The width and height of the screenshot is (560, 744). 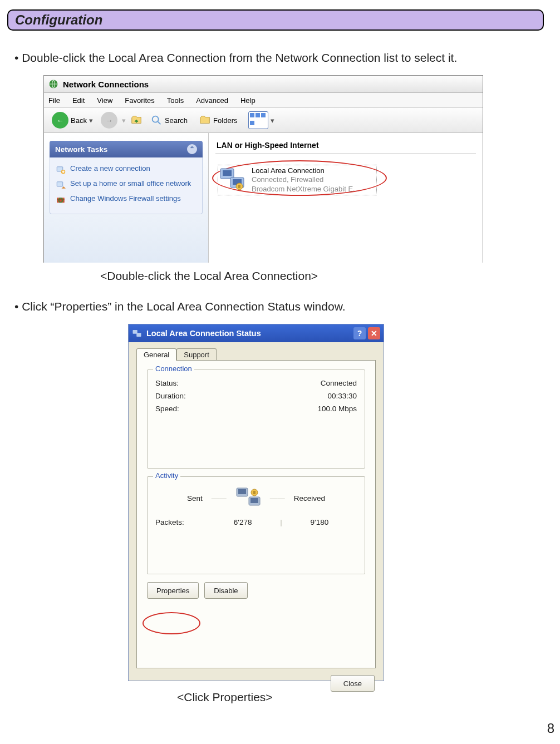 What do you see at coordinates (126, 169) in the screenshot?
I see `task-create-connection: Create a new connection` at bounding box center [126, 169].